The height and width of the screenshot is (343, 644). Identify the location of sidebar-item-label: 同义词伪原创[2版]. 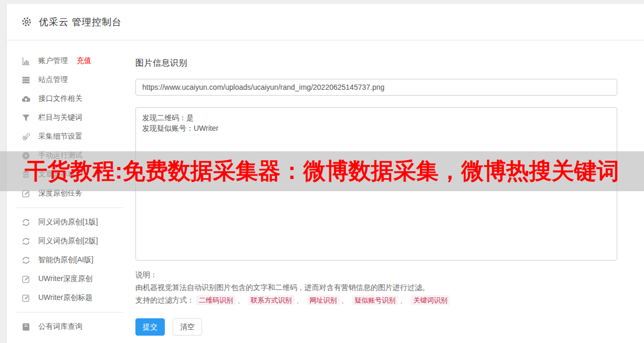
(68, 241).